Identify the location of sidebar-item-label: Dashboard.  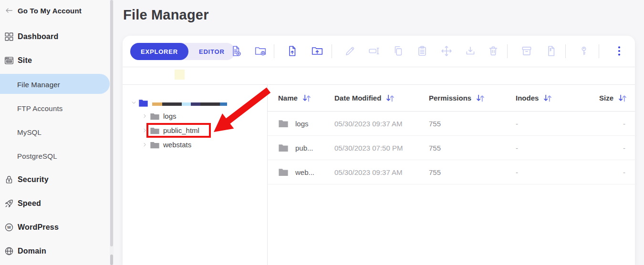
(38, 37).